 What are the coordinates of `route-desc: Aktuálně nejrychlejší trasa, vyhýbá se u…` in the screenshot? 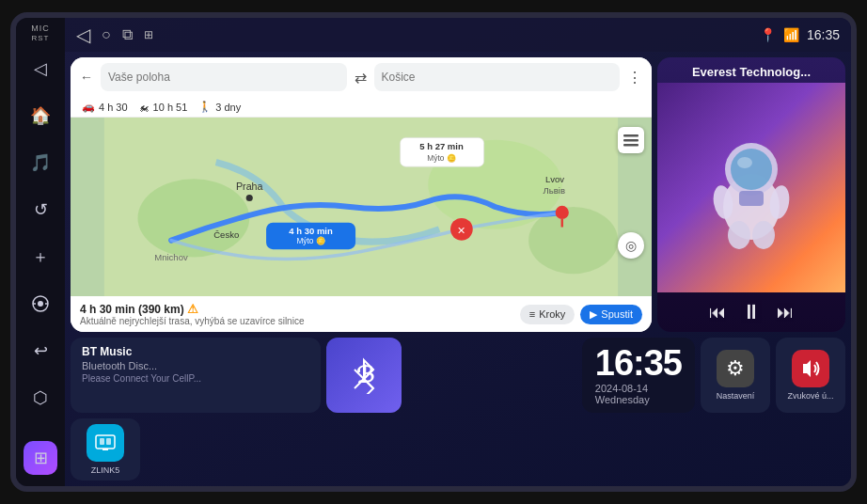 It's located at (192, 322).